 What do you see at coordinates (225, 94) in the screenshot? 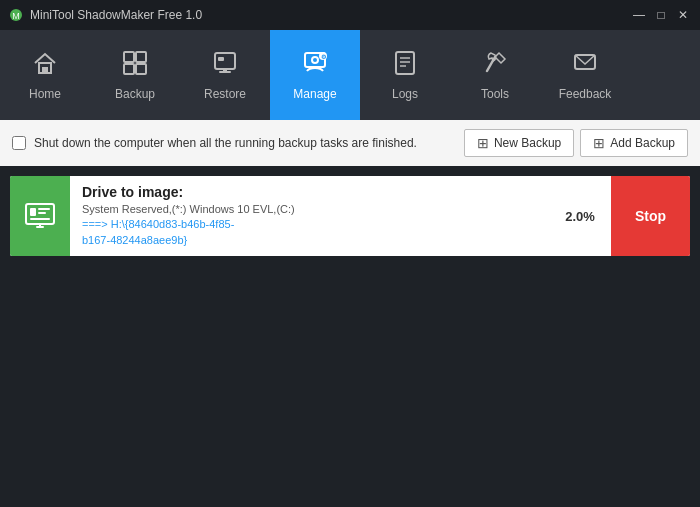
I see `restore-nav-label: Restore` at bounding box center [225, 94].